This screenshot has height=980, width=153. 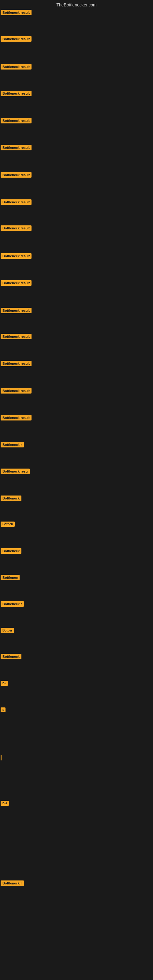 I want to click on bottleneck-label: Bottler, so click(x=8, y=630).